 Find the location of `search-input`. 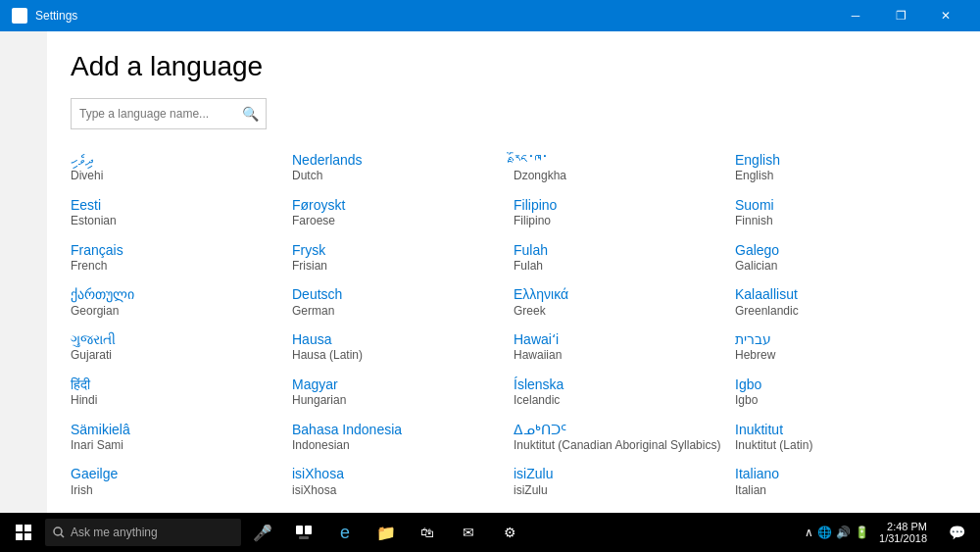

search-input is located at coordinates (153, 114).